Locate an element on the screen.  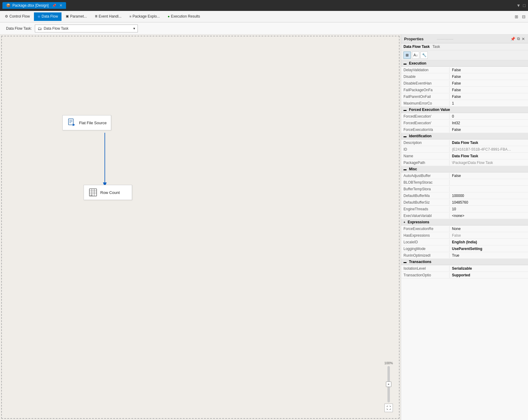
props-row: FailParentOnFailFalse is located at coordinates (465, 97).